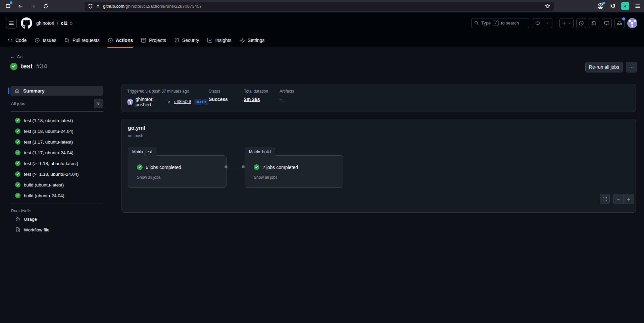 This screenshot has height=323, width=644. What do you see at coordinates (632, 23) in the screenshot?
I see `user-avatar` at bounding box center [632, 23].